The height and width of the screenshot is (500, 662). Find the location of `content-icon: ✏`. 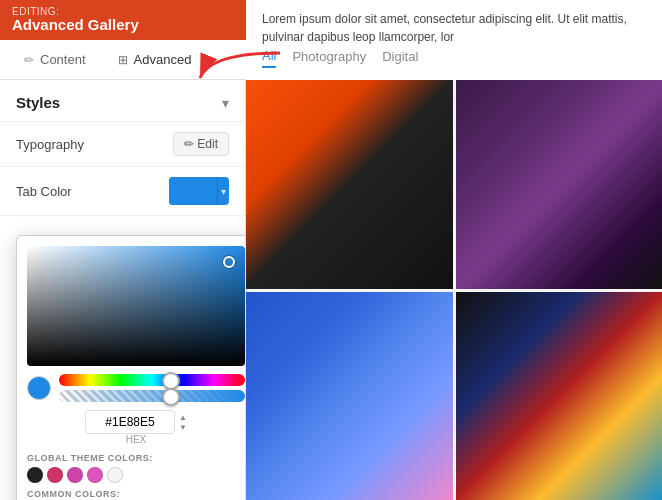

content-icon: ✏ is located at coordinates (29, 60).